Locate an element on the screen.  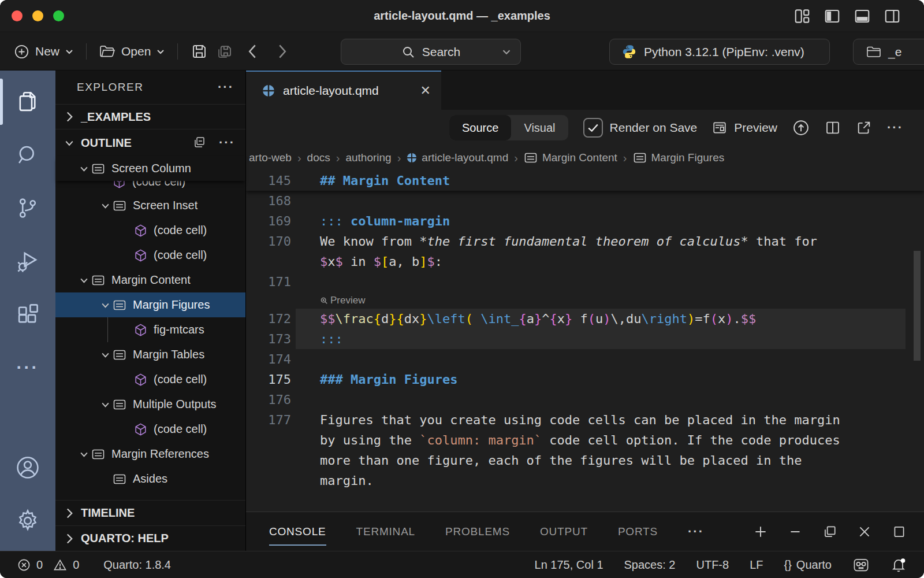
minimize-panel-icon is located at coordinates (795, 532).